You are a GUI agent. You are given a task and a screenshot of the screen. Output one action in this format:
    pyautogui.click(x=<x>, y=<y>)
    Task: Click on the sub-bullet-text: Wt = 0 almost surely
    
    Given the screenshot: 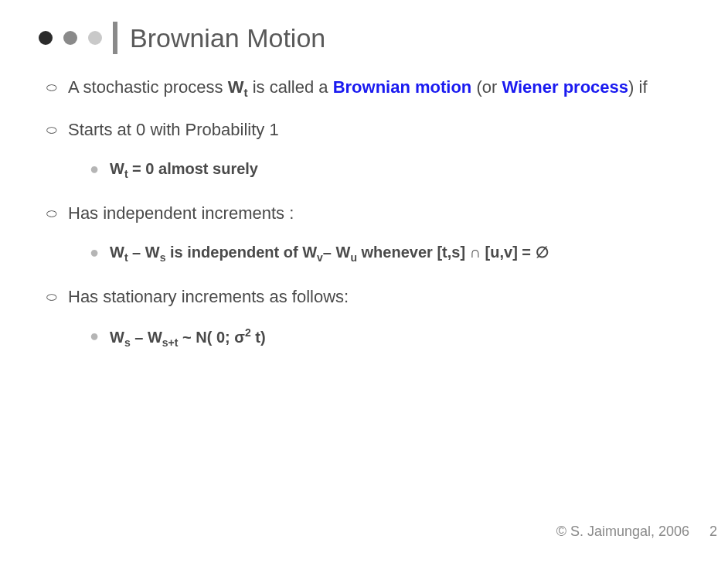 What is the action you would take?
    pyautogui.click(x=403, y=170)
    